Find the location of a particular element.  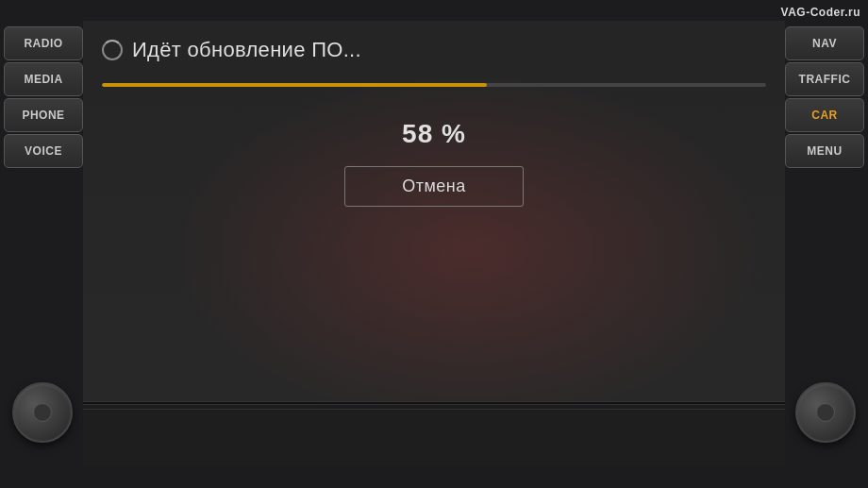

voice-button: VOICE is located at coordinates (43, 151).